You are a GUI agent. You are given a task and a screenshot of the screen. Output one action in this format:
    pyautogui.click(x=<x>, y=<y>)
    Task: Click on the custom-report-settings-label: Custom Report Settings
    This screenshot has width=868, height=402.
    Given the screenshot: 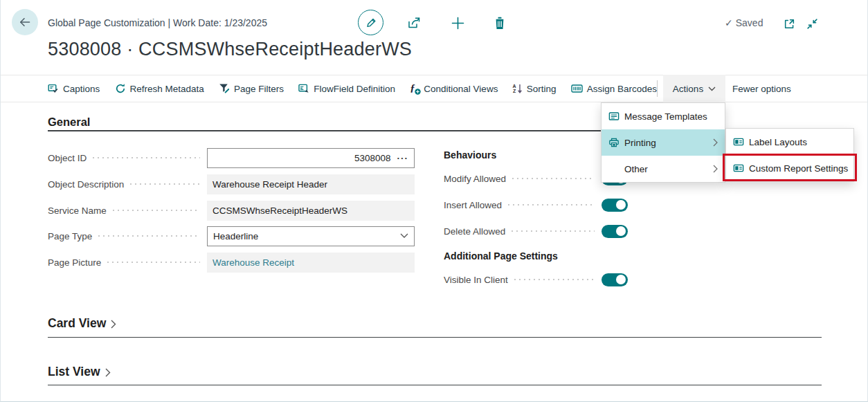 What is the action you would take?
    pyautogui.click(x=799, y=169)
    